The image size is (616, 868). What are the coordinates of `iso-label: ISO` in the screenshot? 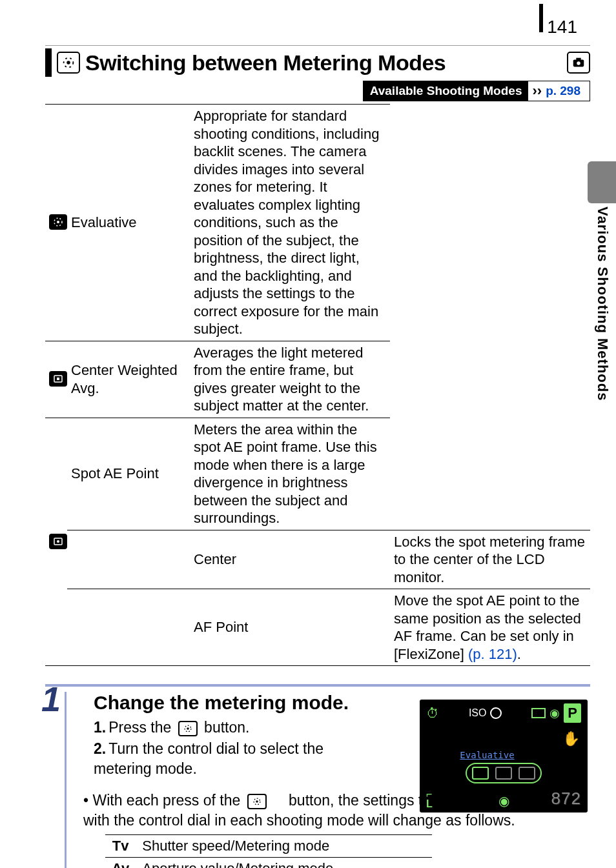 It's located at (478, 713).